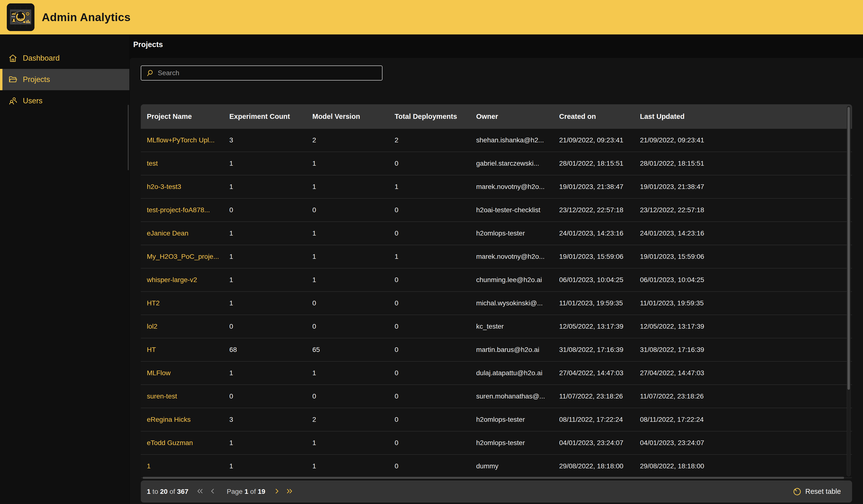 Image resolution: width=863 pixels, height=504 pixels. I want to click on table-row: suren-test 0 0 0 suren.mohanathas@... 11…, so click(497, 397).